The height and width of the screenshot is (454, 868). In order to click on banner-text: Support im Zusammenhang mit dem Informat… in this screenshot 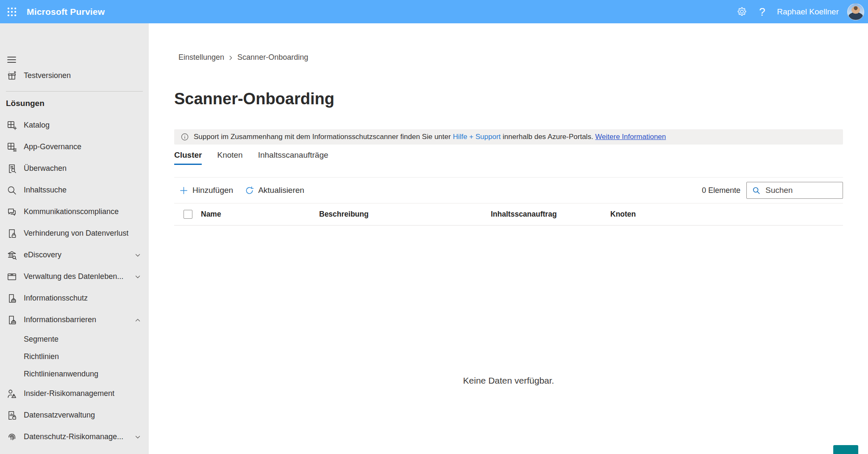, I will do `click(430, 137)`.